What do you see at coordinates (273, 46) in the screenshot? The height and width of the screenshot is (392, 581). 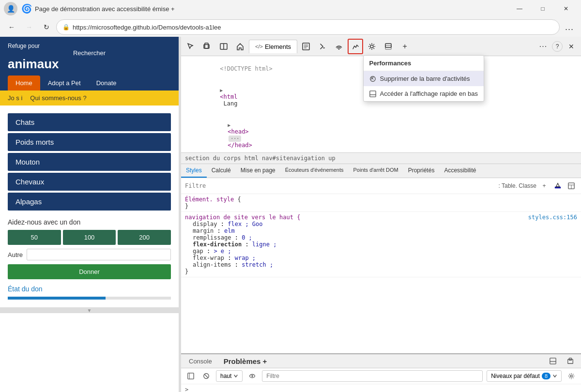 I see `elements-tab: </> Elements` at bounding box center [273, 46].